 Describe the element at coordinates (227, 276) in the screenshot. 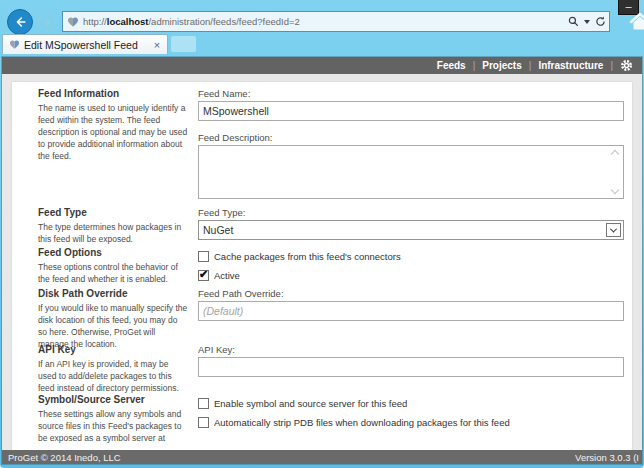

I see `checkbox-label: Active` at that location.